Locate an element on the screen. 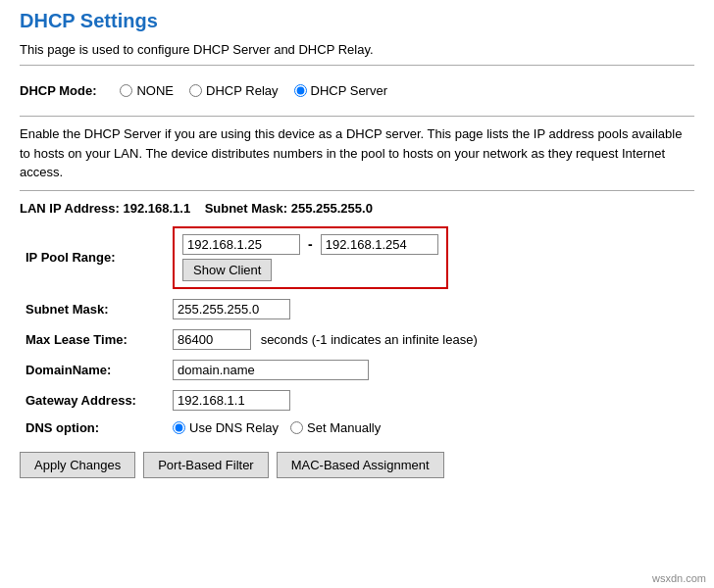 The height and width of the screenshot is (588, 714). max-lease-row: Max Lease Time: seconds (-1 indicates an… is located at coordinates (357, 339).